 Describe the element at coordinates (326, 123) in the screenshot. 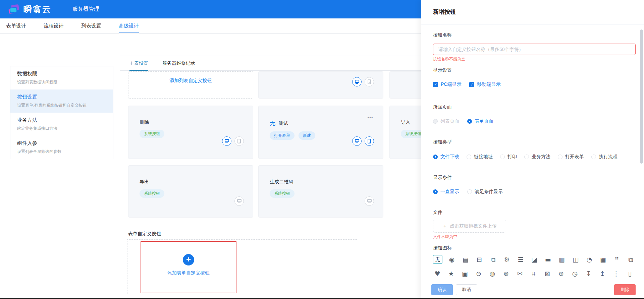

I see `card-name: 无测试` at that location.